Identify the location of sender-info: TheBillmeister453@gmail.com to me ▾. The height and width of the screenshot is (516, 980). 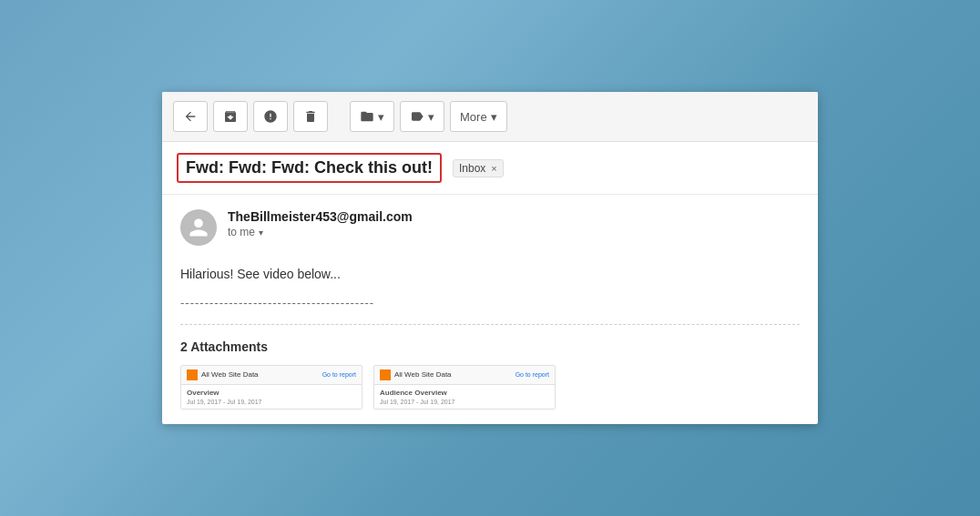
(514, 224).